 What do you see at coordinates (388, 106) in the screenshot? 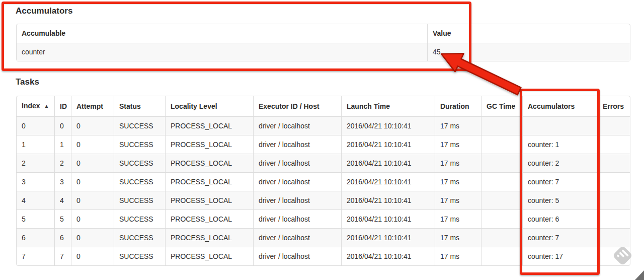
I see `column-header-launch-time: Launch Time` at bounding box center [388, 106].